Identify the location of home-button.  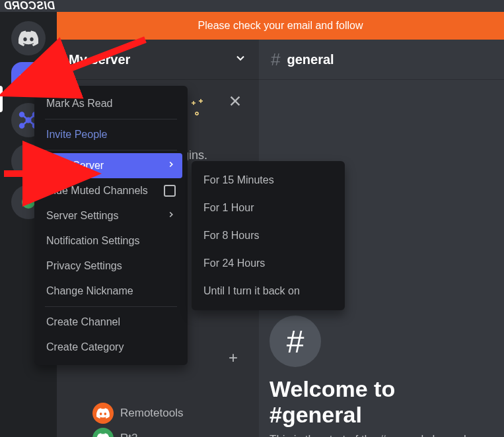
(28, 38).